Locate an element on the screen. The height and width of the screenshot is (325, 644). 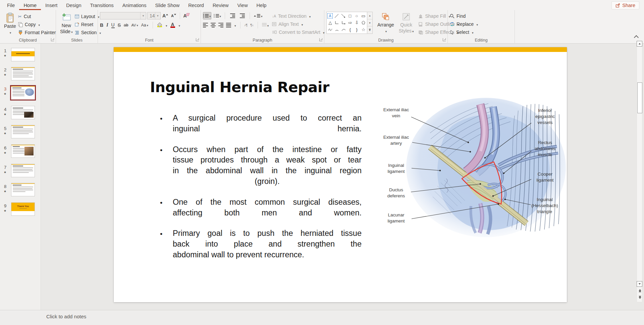
slide-thumbnail-9: Thank You is located at coordinates (23, 209).